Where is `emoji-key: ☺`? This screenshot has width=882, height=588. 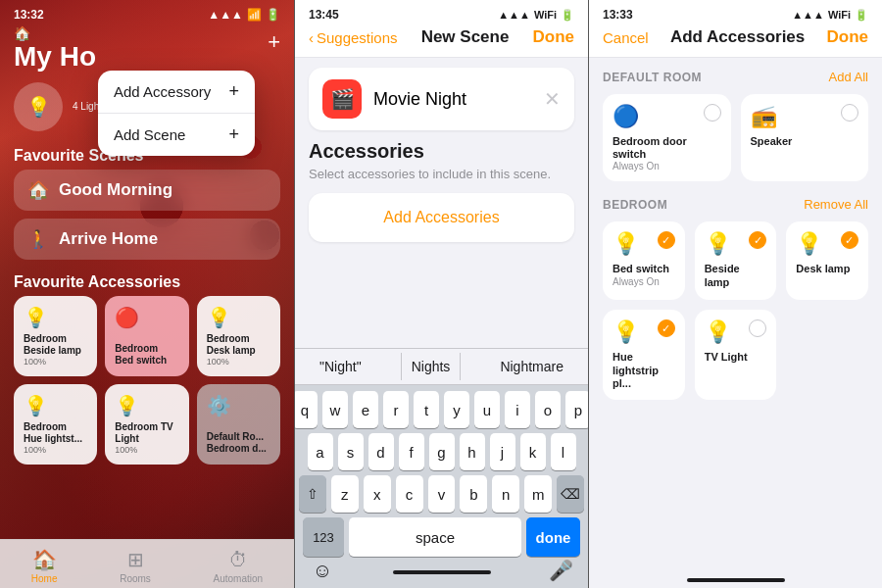 emoji-key: ☺ is located at coordinates (322, 570).